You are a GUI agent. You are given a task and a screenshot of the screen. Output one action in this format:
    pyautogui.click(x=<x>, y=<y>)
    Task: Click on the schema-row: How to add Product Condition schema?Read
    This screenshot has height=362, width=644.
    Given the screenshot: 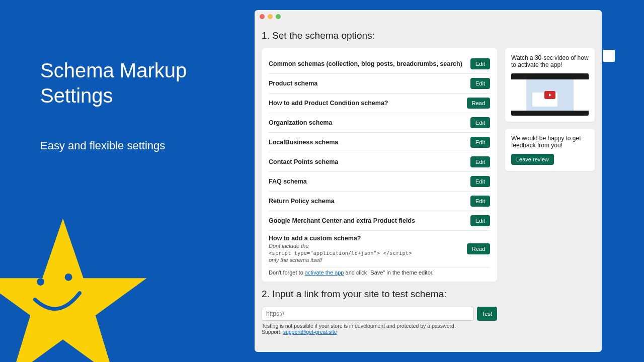 What is the action you would take?
    pyautogui.click(x=379, y=104)
    